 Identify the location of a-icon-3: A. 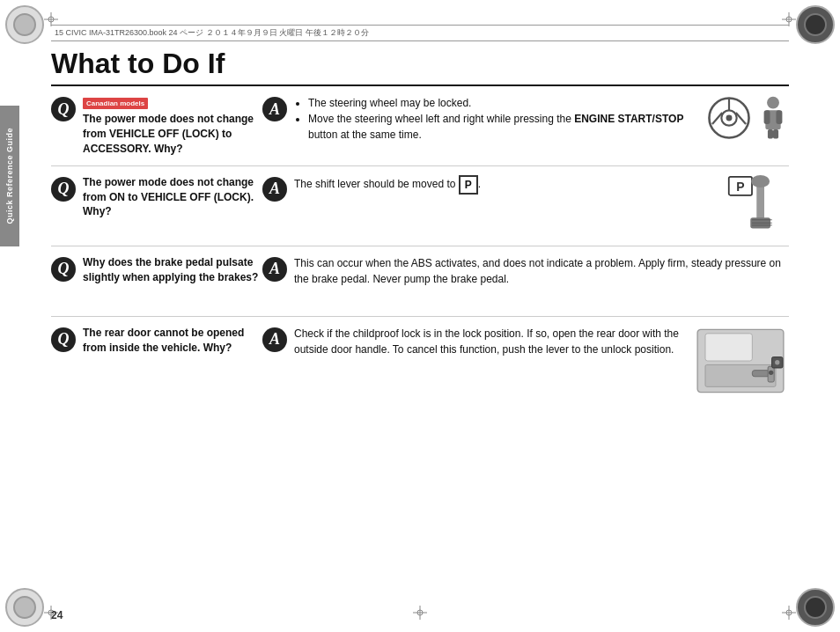
(275, 269).